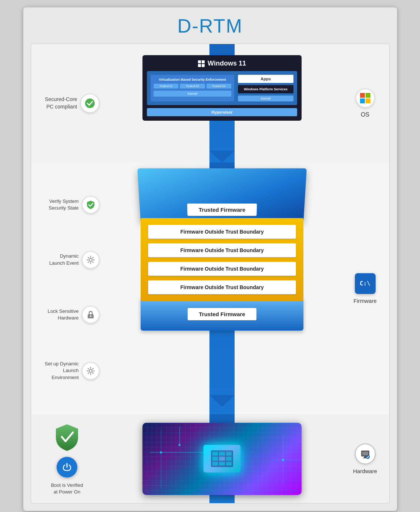 This screenshot has width=420, height=512. Describe the element at coordinates (67, 467) in the screenshot. I see `power-icon` at that location.